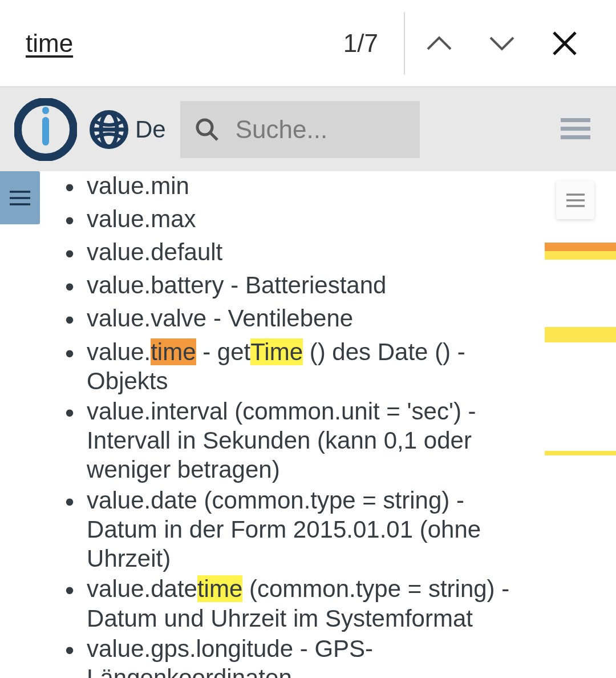  I want to click on chevron-down-icon, so click(502, 43).